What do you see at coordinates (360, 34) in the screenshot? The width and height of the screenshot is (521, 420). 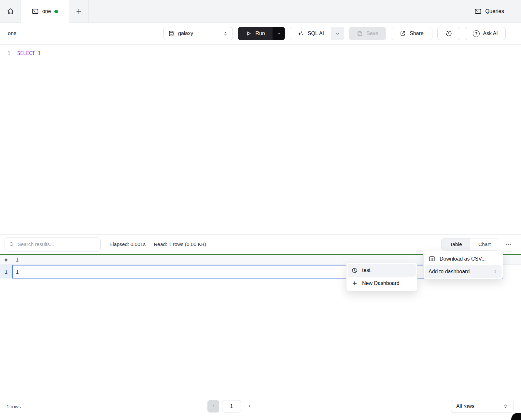 I see `save-icon` at bounding box center [360, 34].